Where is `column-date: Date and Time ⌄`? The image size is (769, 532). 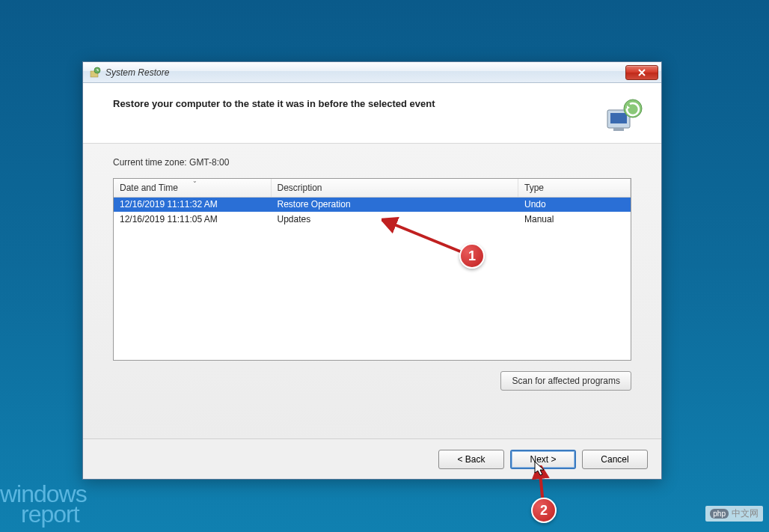
column-date: Date and Time ⌄ is located at coordinates (192, 188).